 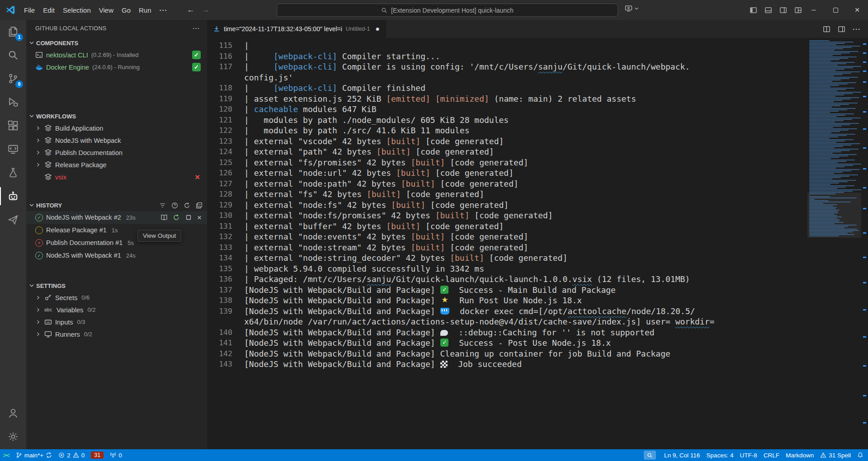 I want to click on activity-explorer: 1, so click(x=13, y=32).